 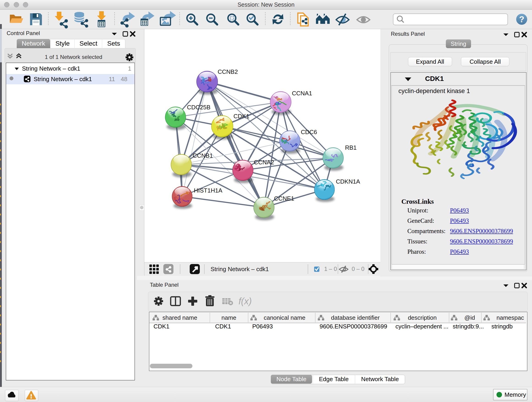 I want to click on svg-text: database identifier, so click(x=355, y=318).